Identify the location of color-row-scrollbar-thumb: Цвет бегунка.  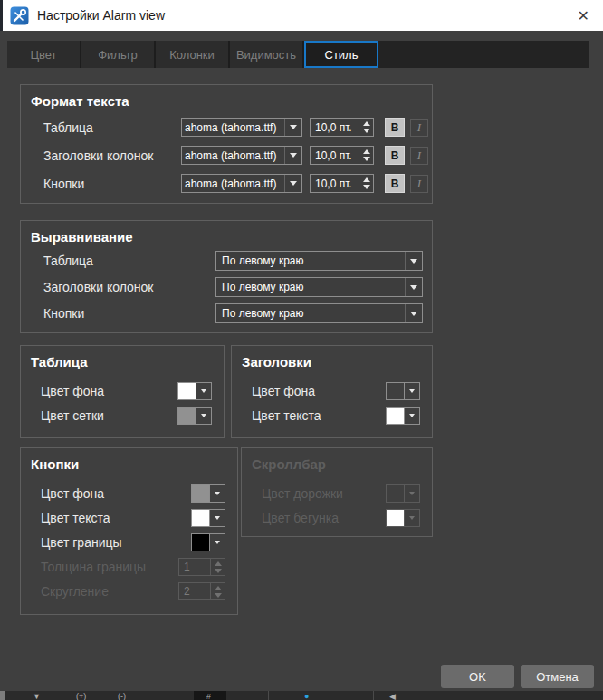
(340, 518).